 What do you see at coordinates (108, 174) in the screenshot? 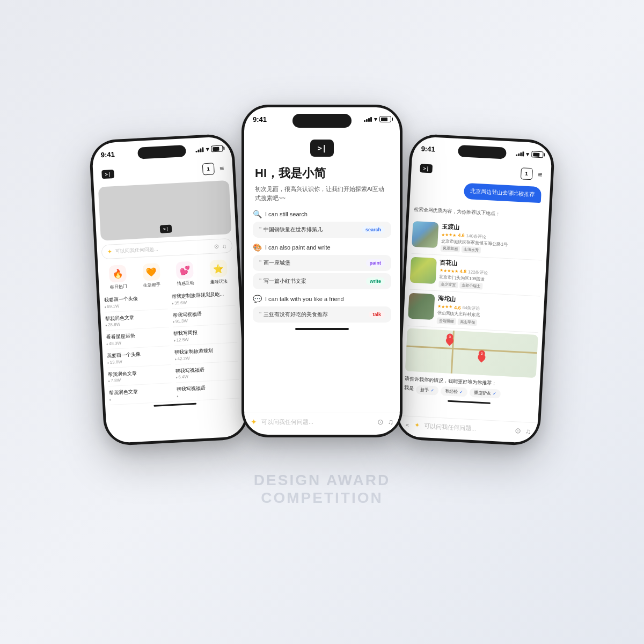
I see `app-logo-left: >|` at bounding box center [108, 174].